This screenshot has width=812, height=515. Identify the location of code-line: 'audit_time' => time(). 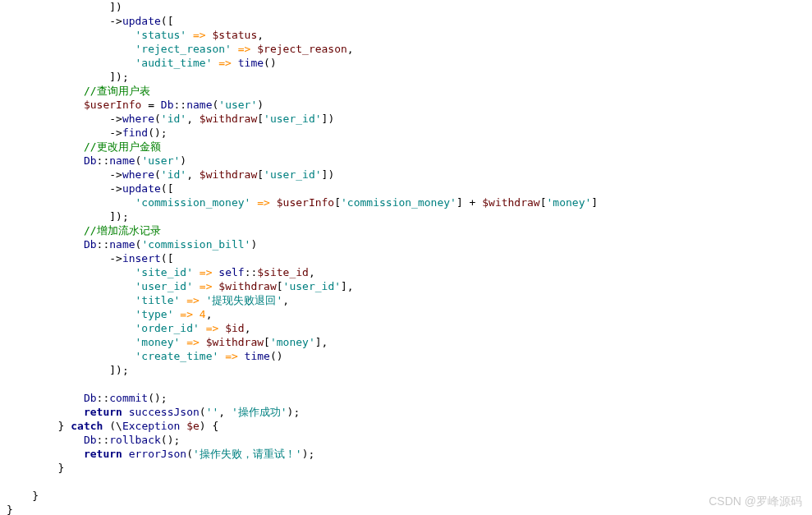
(141, 62).